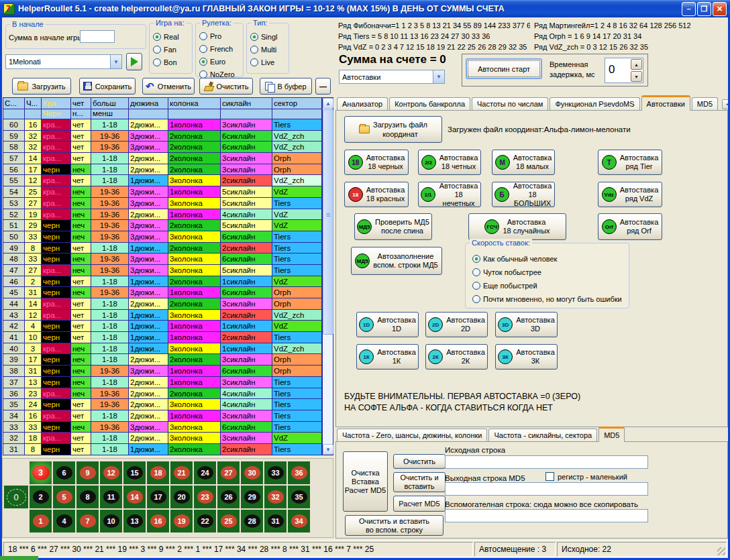 The width and height of the screenshot is (730, 560). Describe the element at coordinates (299, 521) in the screenshot. I see `board-number-34: 34` at that location.